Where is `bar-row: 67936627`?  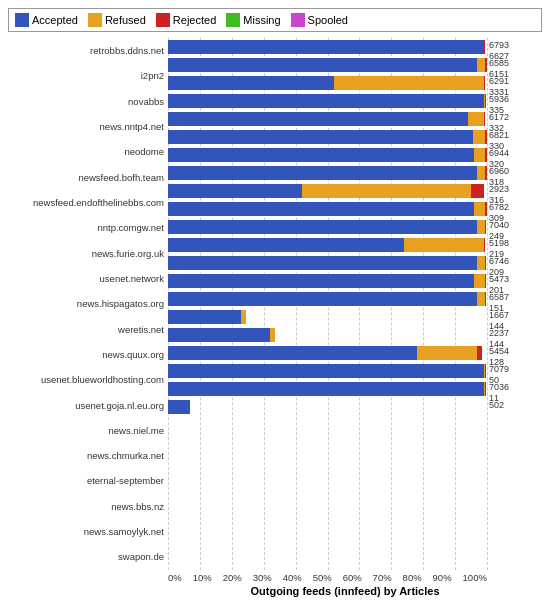
bar-row: 67936627 is located at coordinates (328, 47).